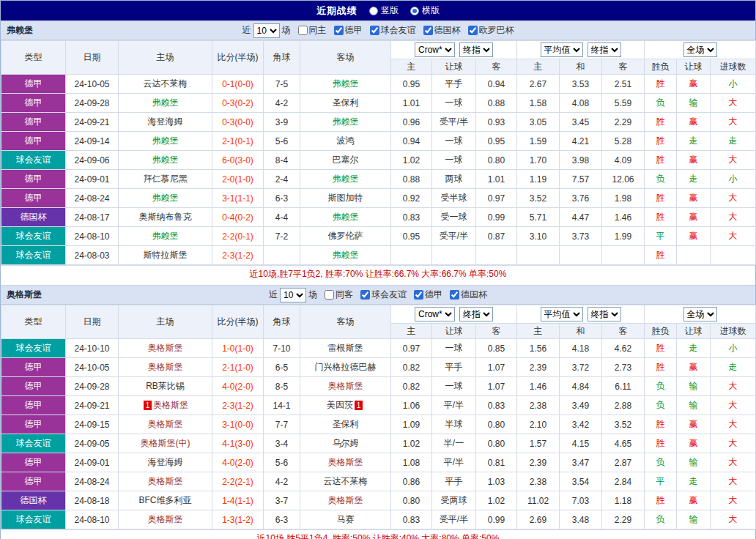  What do you see at coordinates (694, 160) in the screenshot?
I see `result-handicap: 赢` at bounding box center [694, 160].